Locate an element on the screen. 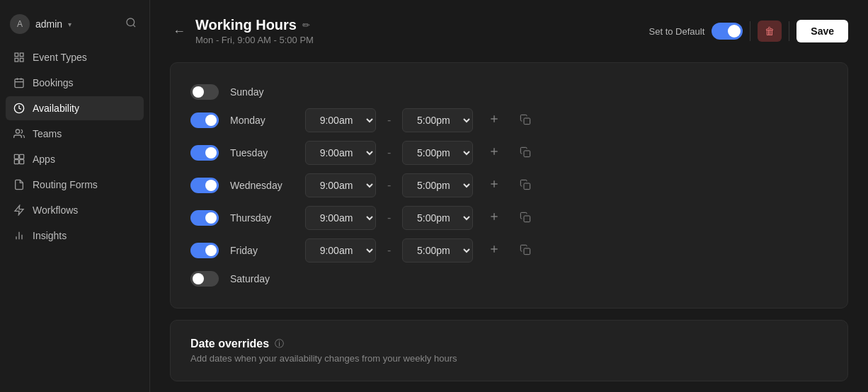 The height and width of the screenshot is (392, 868). tuesday-toggle is located at coordinates (205, 153).